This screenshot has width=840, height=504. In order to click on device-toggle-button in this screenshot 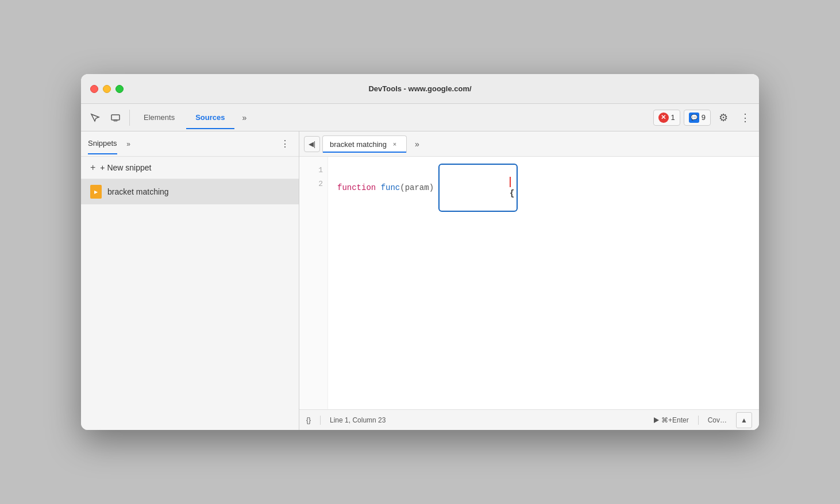, I will do `click(115, 118)`.